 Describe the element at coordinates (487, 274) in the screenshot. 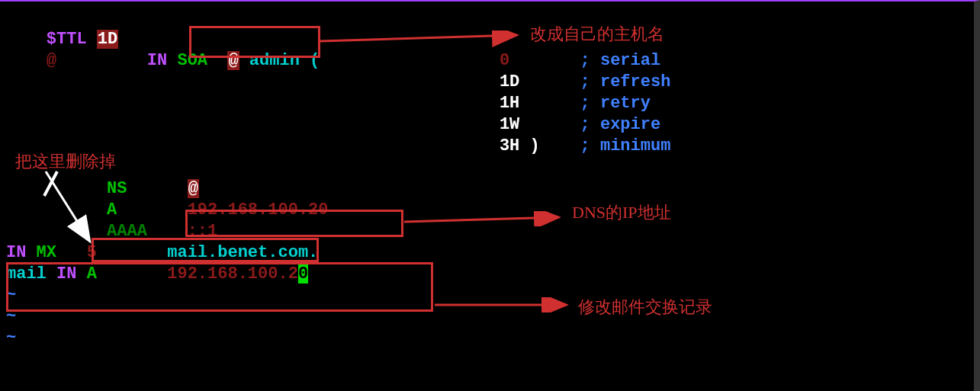

I see `zone-line-mail: mail IN A 192.168.100.20` at that location.